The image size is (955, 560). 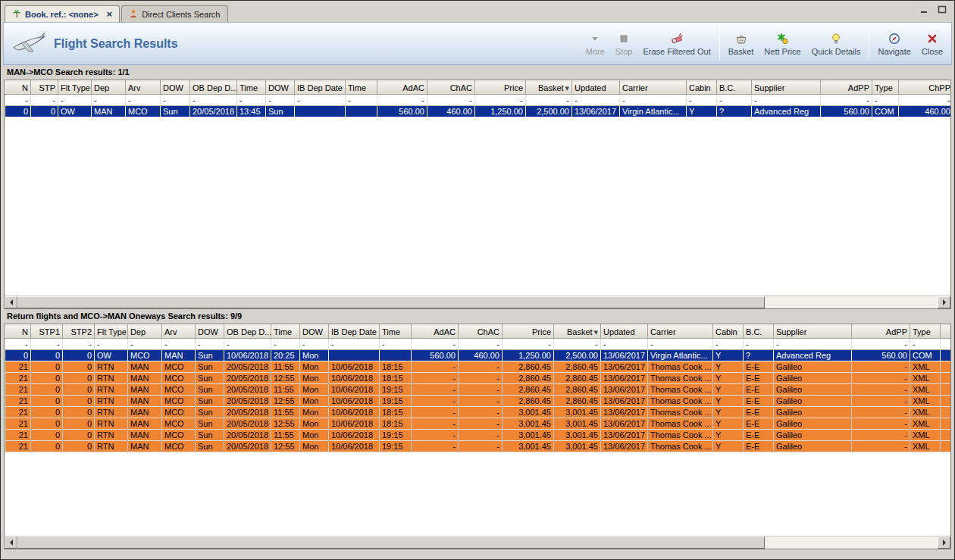 What do you see at coordinates (500, 88) in the screenshot?
I see `column-header-price: Price` at bounding box center [500, 88].